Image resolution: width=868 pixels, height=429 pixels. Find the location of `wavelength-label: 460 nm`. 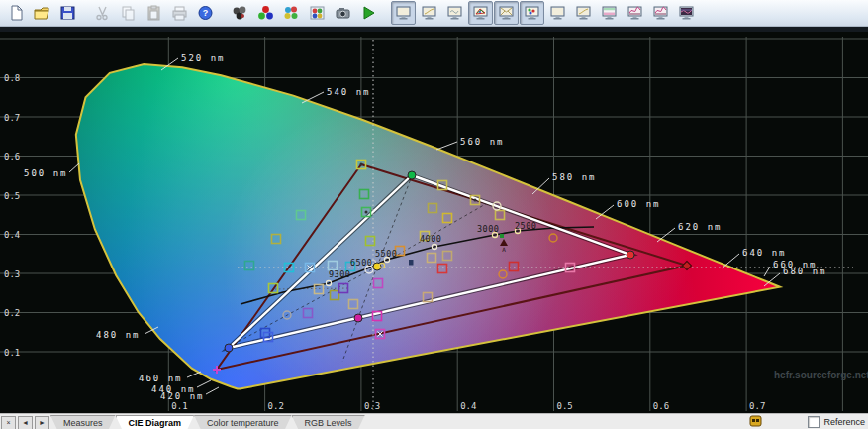

wavelength-label: 460 nm is located at coordinates (160, 378).